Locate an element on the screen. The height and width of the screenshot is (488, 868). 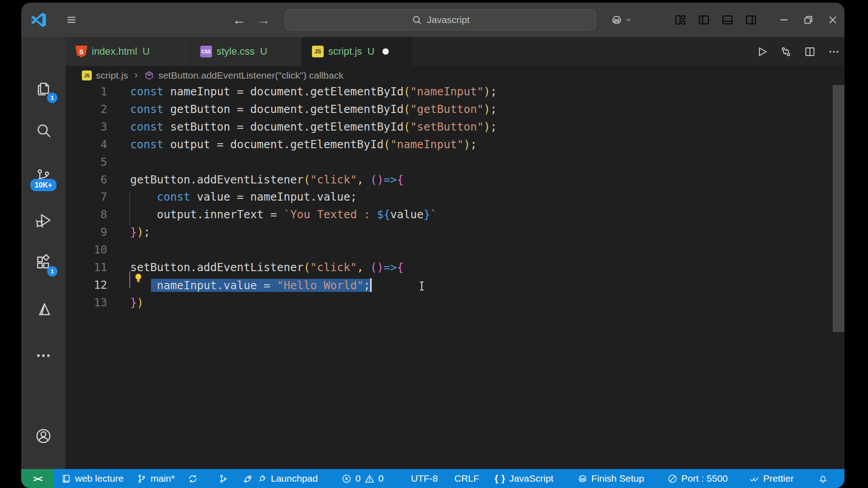
book-icon is located at coordinates (66, 479).